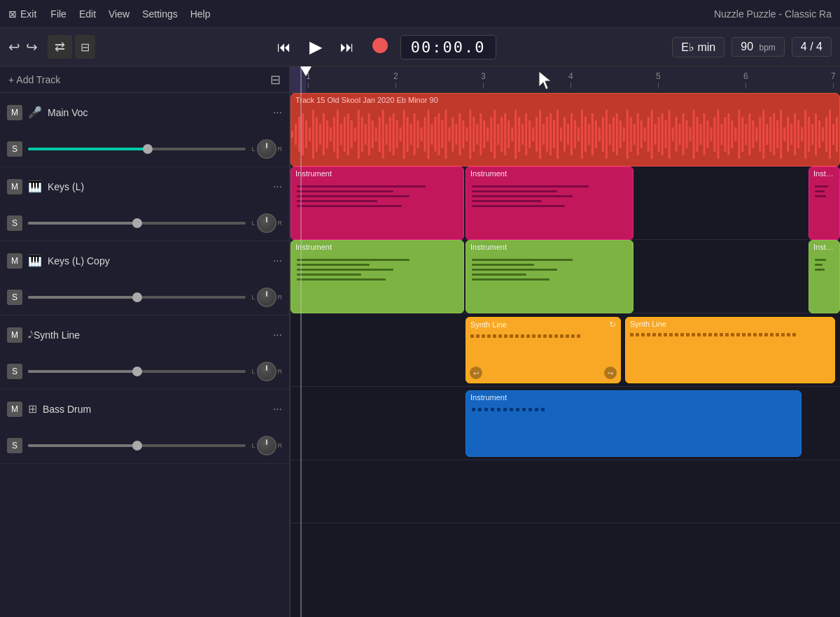 Image resolution: width=840 pixels, height=617 pixels. Describe the element at coordinates (155, 409) in the screenshot. I see `track-name-bass-drum: Bass Drum` at that location.